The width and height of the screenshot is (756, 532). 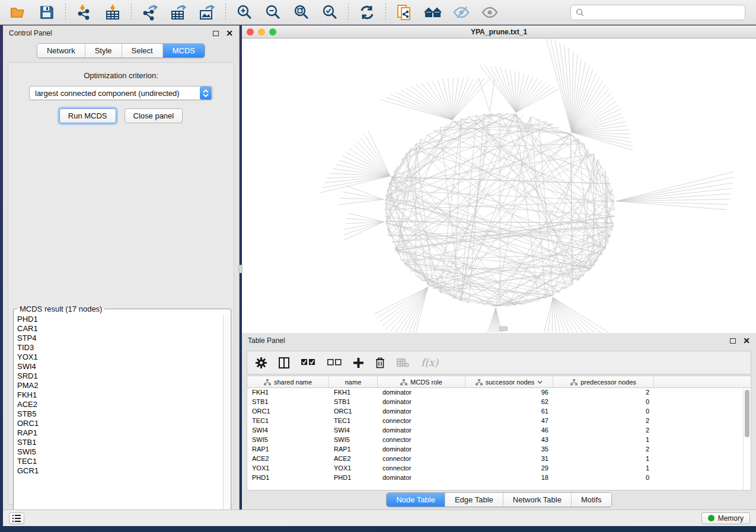 I want to click on tab-network-table: Network Table, so click(x=537, y=500).